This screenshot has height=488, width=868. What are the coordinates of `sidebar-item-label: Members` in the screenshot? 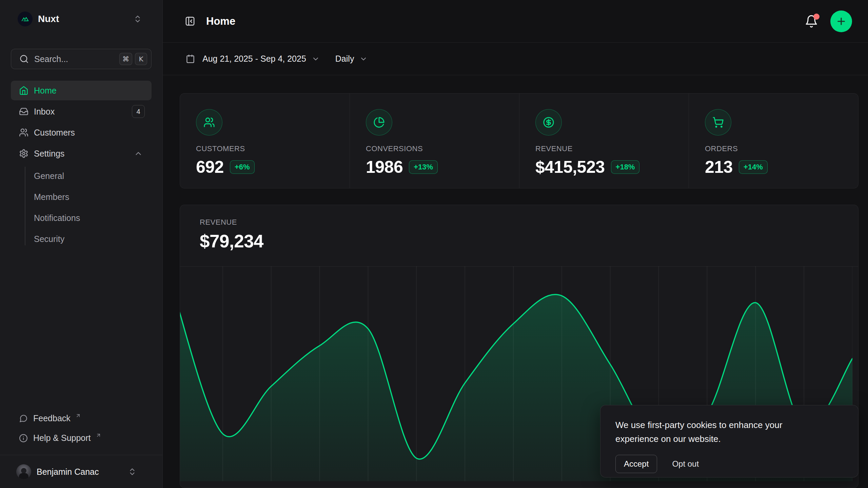 It's located at (52, 197).